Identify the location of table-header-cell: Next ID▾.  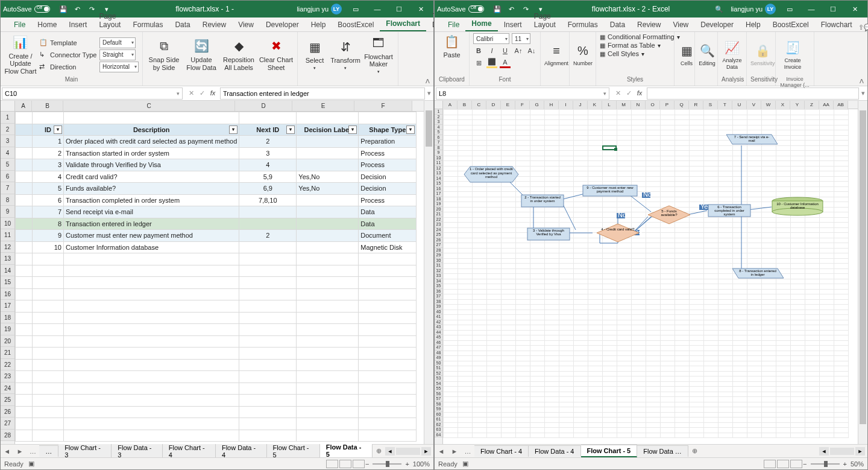
(268, 130).